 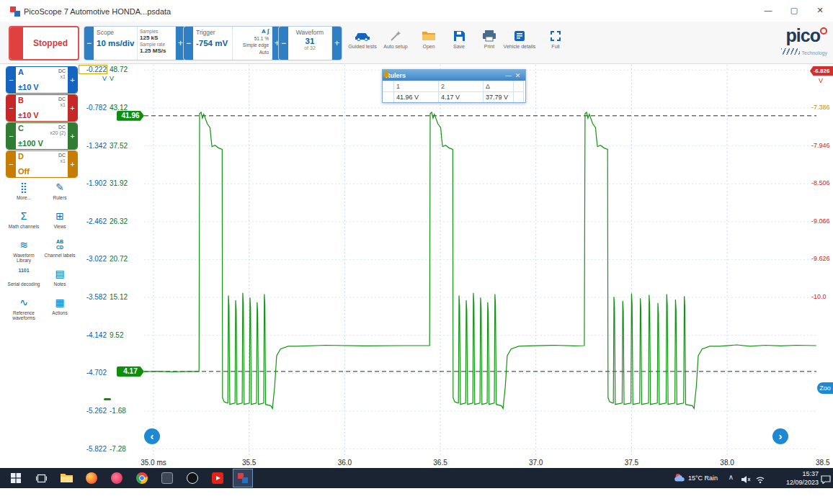 I want to click on channel-c-button: − C DC x20 (2) ±100 V +, so click(x=42, y=136).